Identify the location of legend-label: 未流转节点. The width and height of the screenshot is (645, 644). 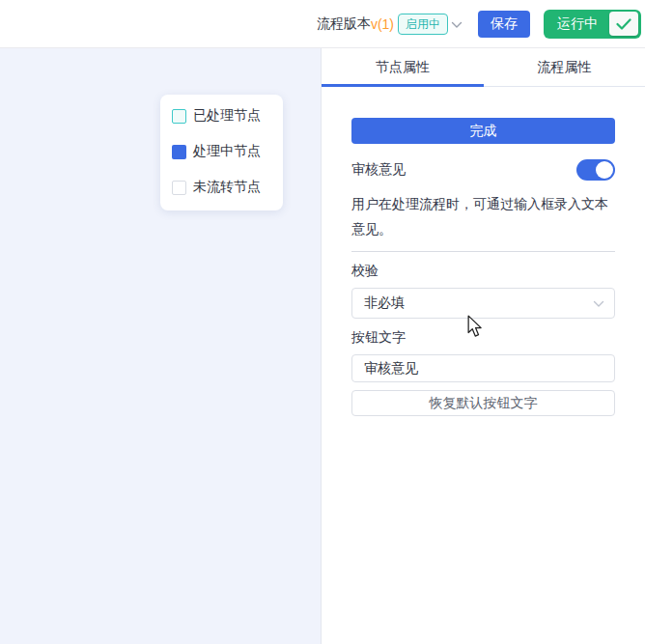
(227, 187).